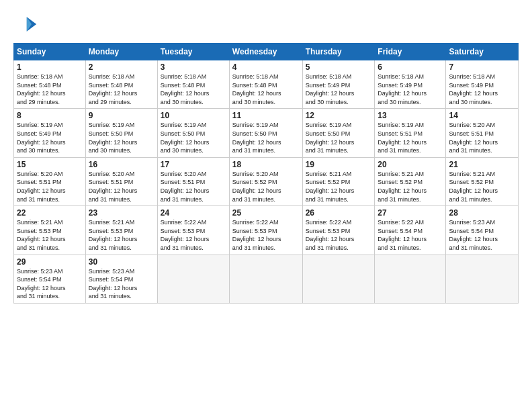 This screenshot has width=532, height=411. I want to click on day-number: 20, so click(410, 165).